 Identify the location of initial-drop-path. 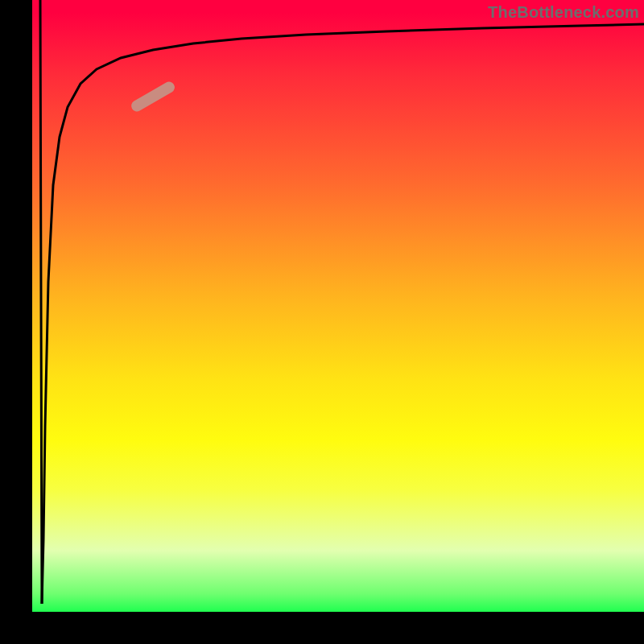
(41, 302).